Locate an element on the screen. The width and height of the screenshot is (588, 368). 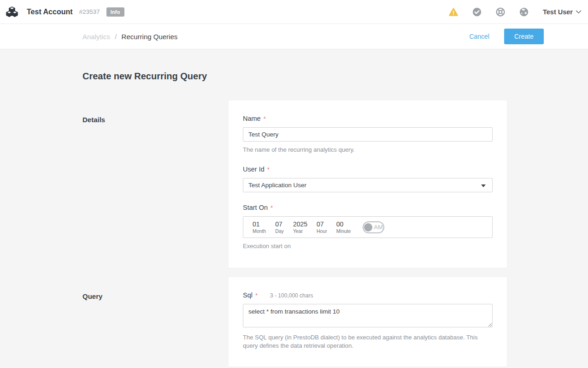
minute-value: 00 is located at coordinates (344, 224).